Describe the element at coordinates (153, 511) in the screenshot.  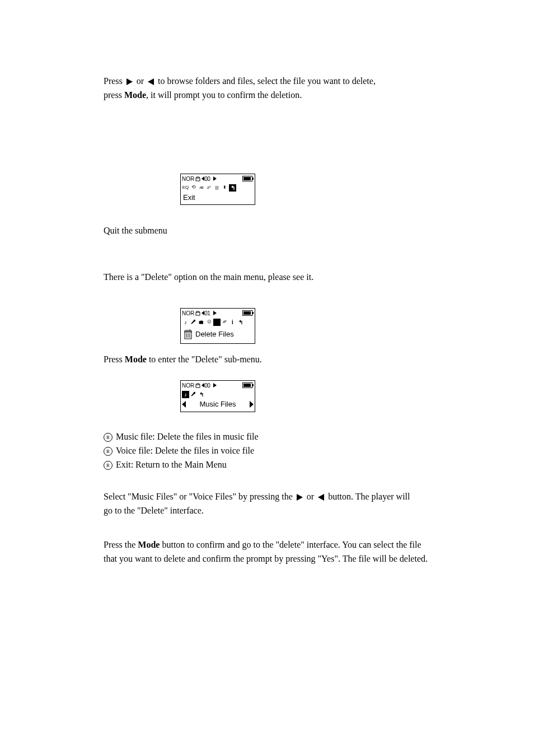
I see `text: go to the "Delete" interface.` at that location.